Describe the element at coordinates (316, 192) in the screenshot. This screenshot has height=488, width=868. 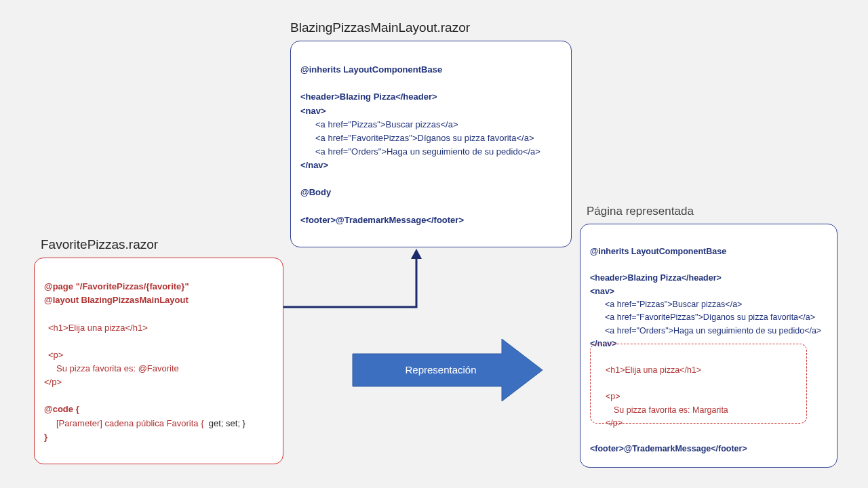
I see `layout-body: @Body` at that location.